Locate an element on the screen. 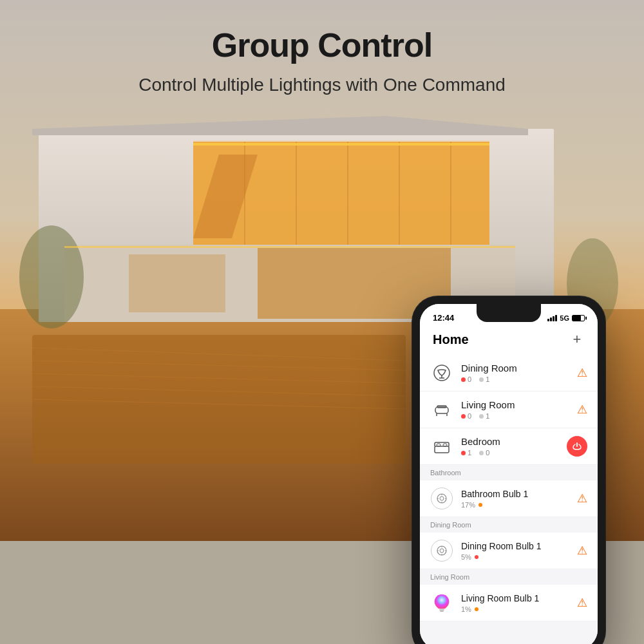  living-room-stats: 0 1 is located at coordinates (519, 416).